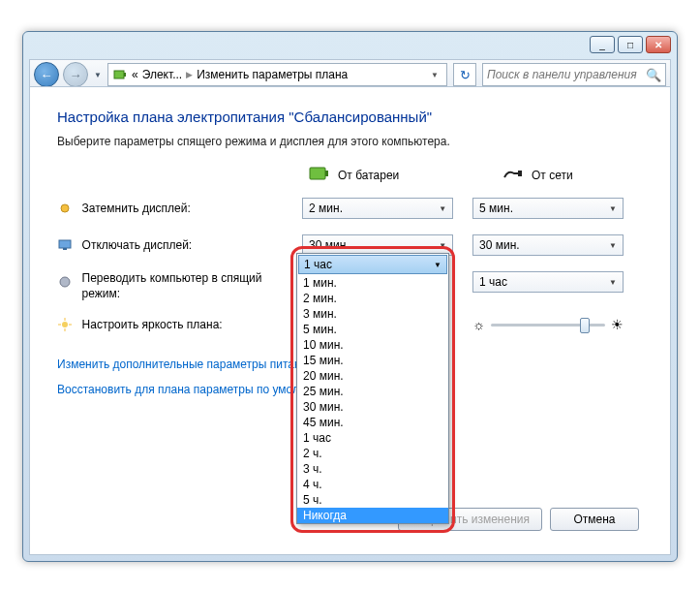 This screenshot has width=700, height=591. I want to click on off-mains-select: 30 мин.▼, so click(548, 245).